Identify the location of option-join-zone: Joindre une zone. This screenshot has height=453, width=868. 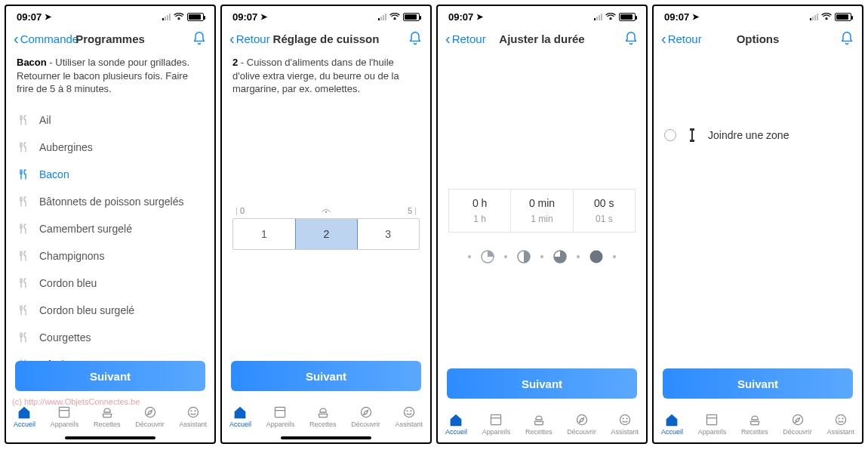
(758, 135).